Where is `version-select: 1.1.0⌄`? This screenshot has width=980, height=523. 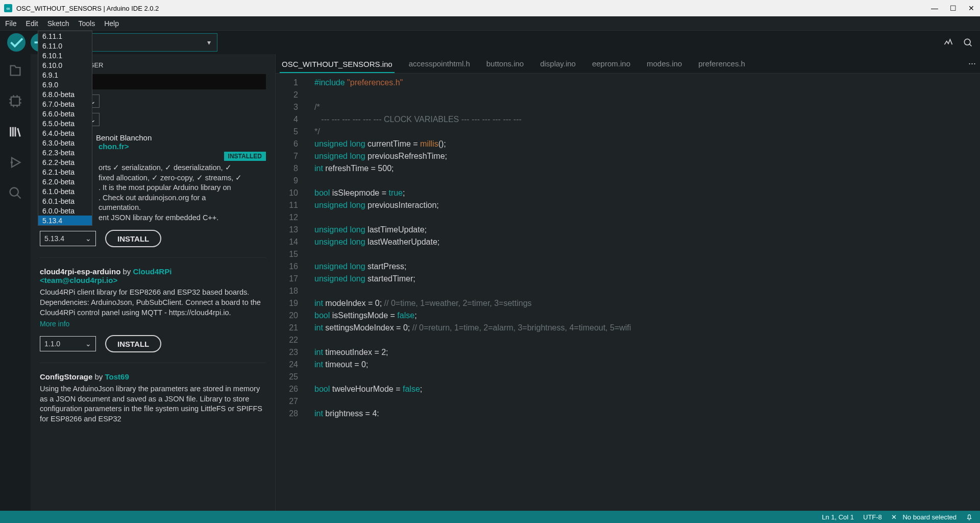 version-select: 1.1.0⌄ is located at coordinates (68, 344).